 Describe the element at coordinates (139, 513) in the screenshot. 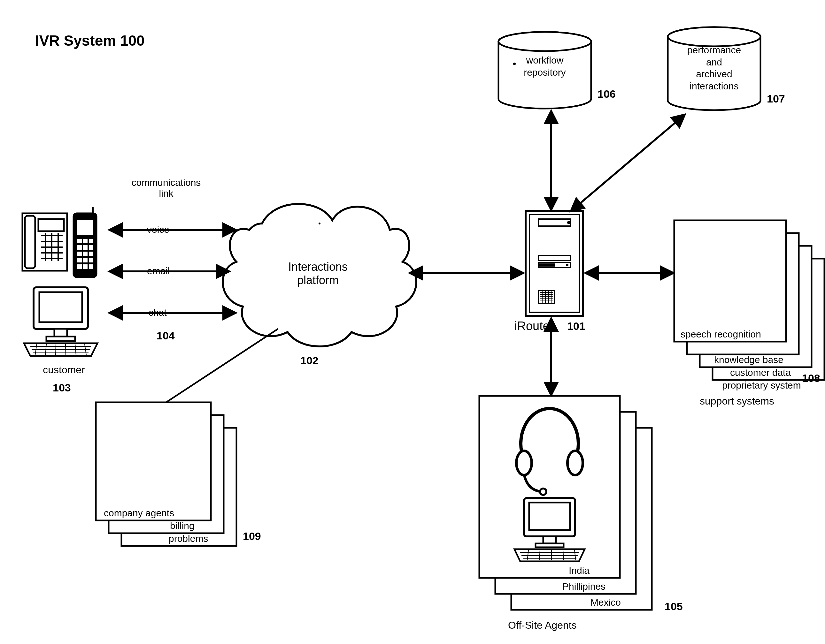

I see `company-item-0: company agents` at that location.